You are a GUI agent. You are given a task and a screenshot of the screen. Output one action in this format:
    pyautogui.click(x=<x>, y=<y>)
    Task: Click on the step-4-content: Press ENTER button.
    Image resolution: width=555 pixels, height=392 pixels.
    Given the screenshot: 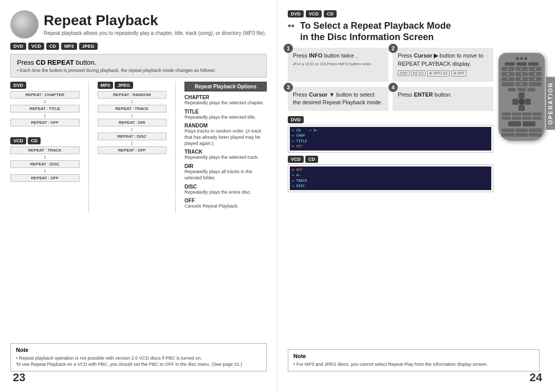 What is the action you would take?
    pyautogui.click(x=443, y=95)
    